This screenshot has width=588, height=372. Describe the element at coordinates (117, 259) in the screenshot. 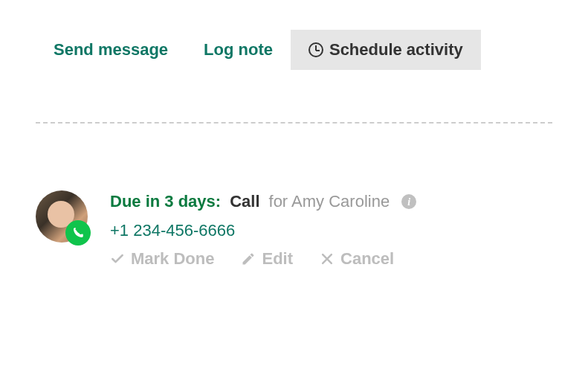

I see `check-icon` at that location.